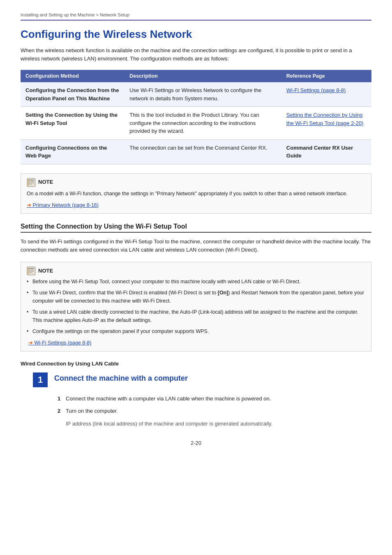  What do you see at coordinates (196, 205) in the screenshot?
I see `note1-link-row: Primary Network (page 8-16)` at bounding box center [196, 205].